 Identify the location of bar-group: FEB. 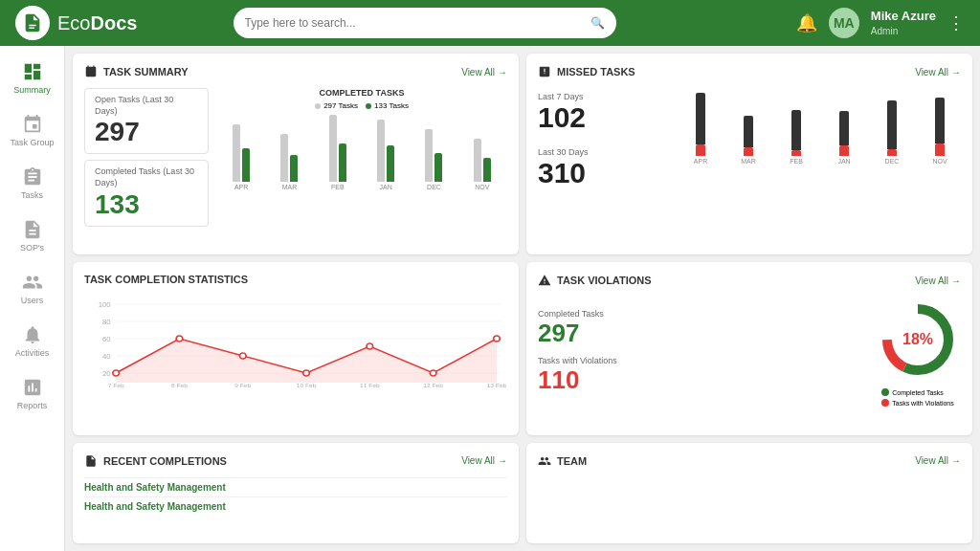
(338, 153).